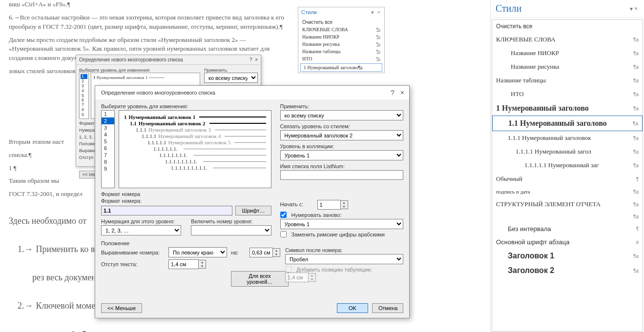 The image size is (644, 332). What do you see at coordinates (316, 215) in the screenshot?
I see `restart-label: Нумеровать заново:` at bounding box center [316, 215].